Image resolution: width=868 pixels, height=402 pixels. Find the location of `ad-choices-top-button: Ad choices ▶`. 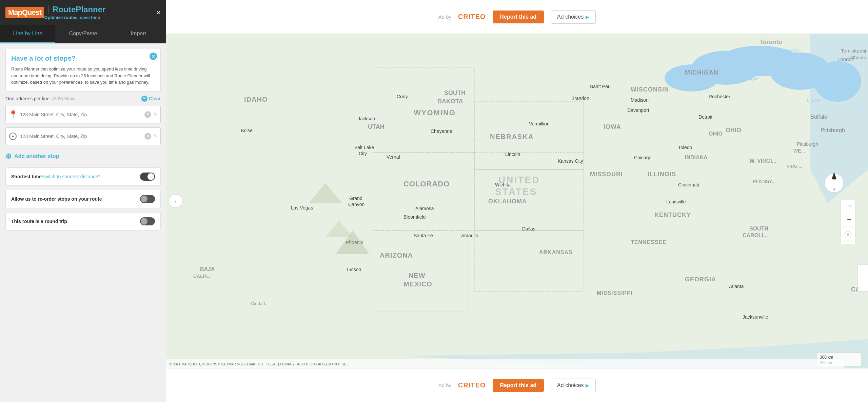

ad-choices-top-button: Ad choices ▶ is located at coordinates (573, 17).